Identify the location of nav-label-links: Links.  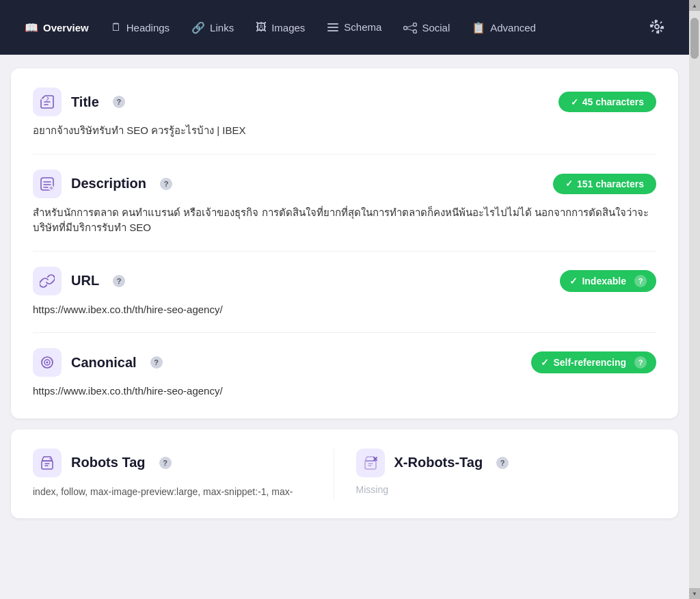
(221, 27).